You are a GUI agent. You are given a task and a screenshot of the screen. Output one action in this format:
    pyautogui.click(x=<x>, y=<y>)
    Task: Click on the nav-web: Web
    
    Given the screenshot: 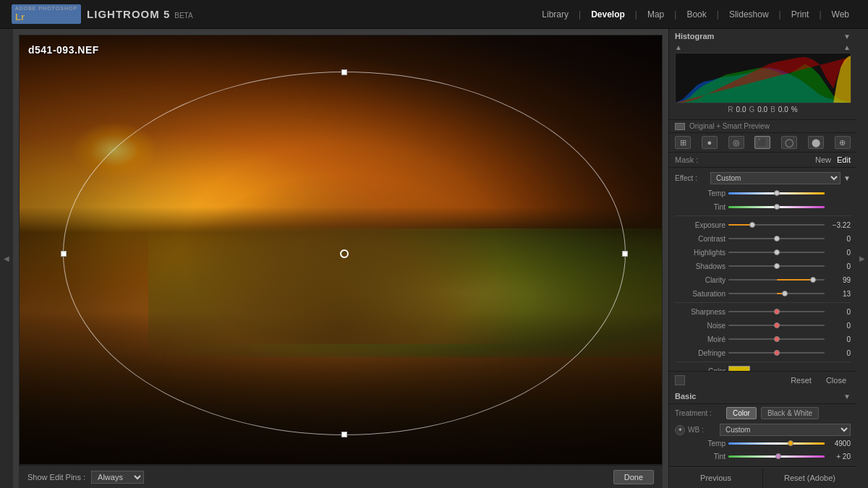 What is the action you would take?
    pyautogui.click(x=841, y=14)
    